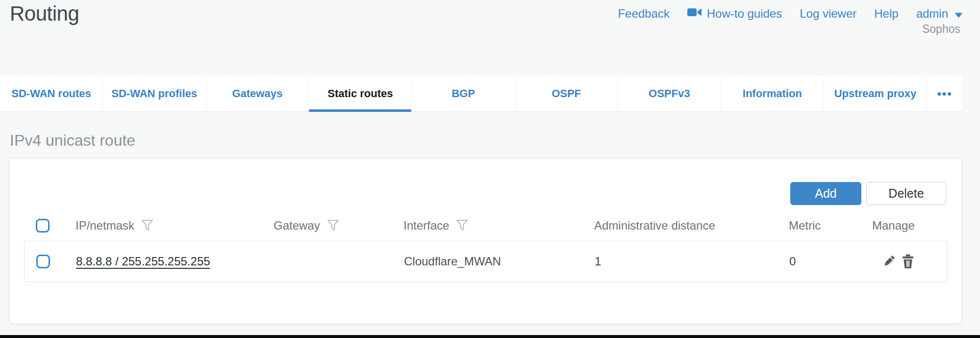 Image resolution: width=980 pixels, height=338 pixels. What do you see at coordinates (944, 94) in the screenshot?
I see `ellipsis-icon: •••` at bounding box center [944, 94].